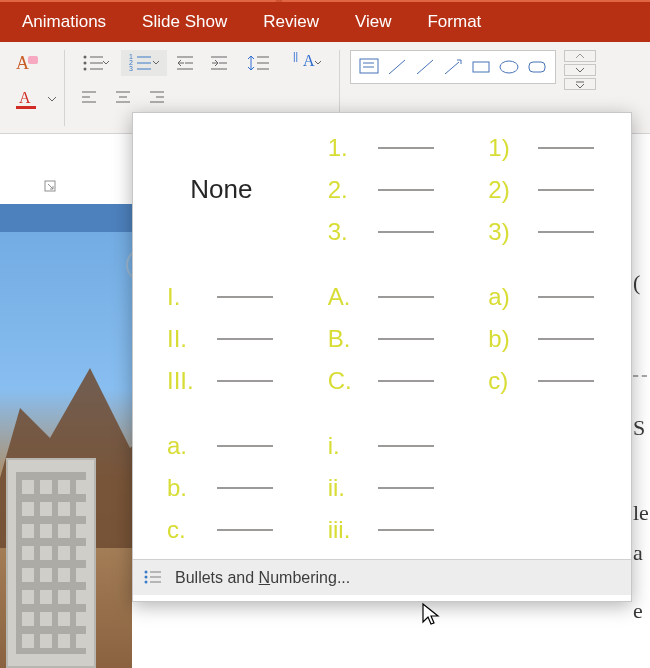 This screenshot has height=668, width=650. Describe the element at coordinates (52, 99) in the screenshot. I see `font-color-dropdown` at that location.